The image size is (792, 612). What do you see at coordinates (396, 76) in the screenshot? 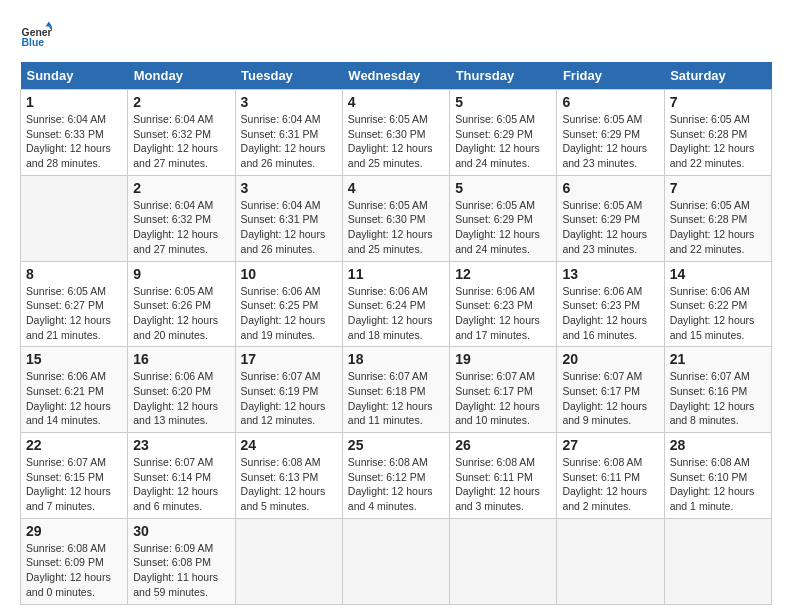
I see `weekday-header-wednesday: Wednesday` at bounding box center [396, 76].